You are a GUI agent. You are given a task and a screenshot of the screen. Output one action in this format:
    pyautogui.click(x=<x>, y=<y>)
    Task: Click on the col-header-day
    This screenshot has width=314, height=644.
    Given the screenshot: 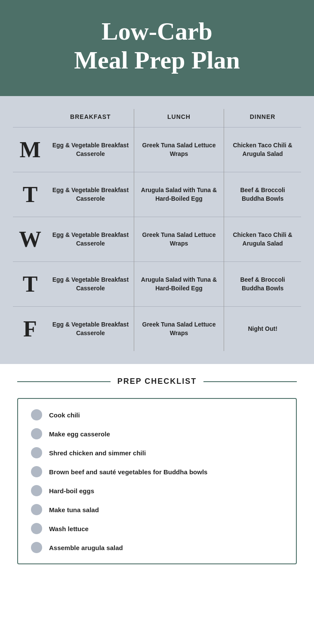 What is the action you would take?
    pyautogui.click(x=30, y=118)
    